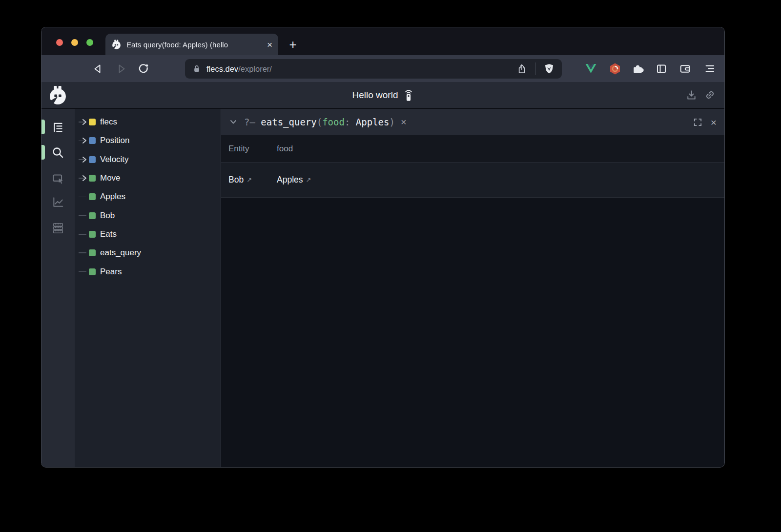 The height and width of the screenshot is (532, 781). I want to click on flecs-favicon-icon, so click(116, 45).